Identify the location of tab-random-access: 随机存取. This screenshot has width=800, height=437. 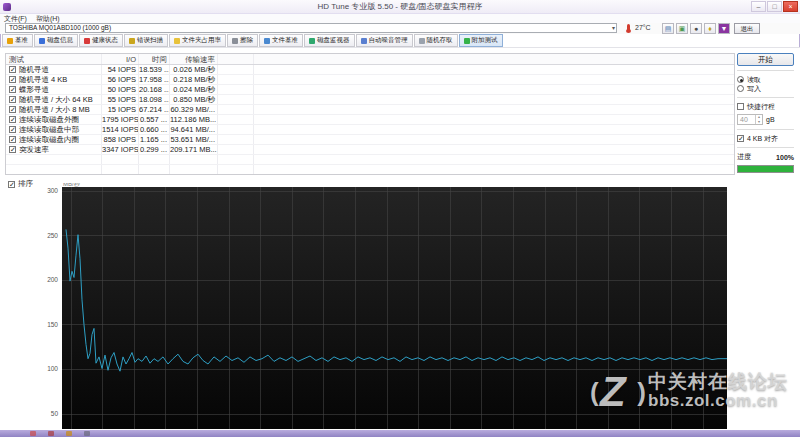
(436, 40).